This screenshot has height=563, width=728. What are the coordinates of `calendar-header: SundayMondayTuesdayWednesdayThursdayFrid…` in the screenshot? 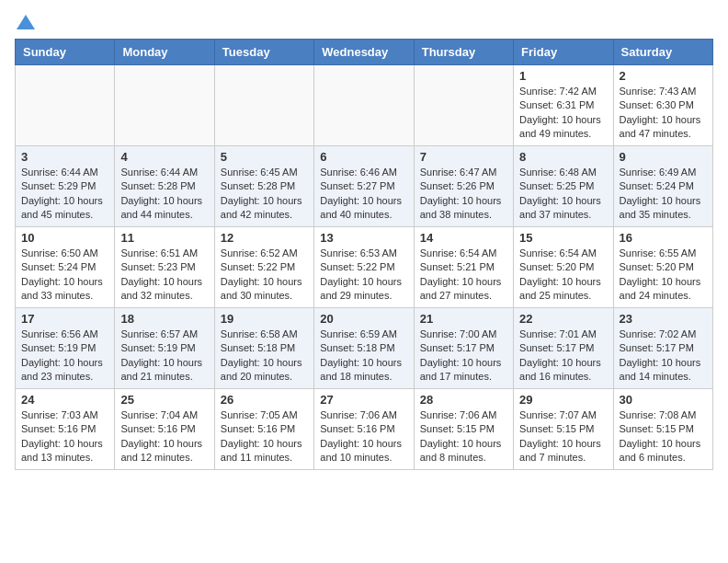 It's located at (364, 52).